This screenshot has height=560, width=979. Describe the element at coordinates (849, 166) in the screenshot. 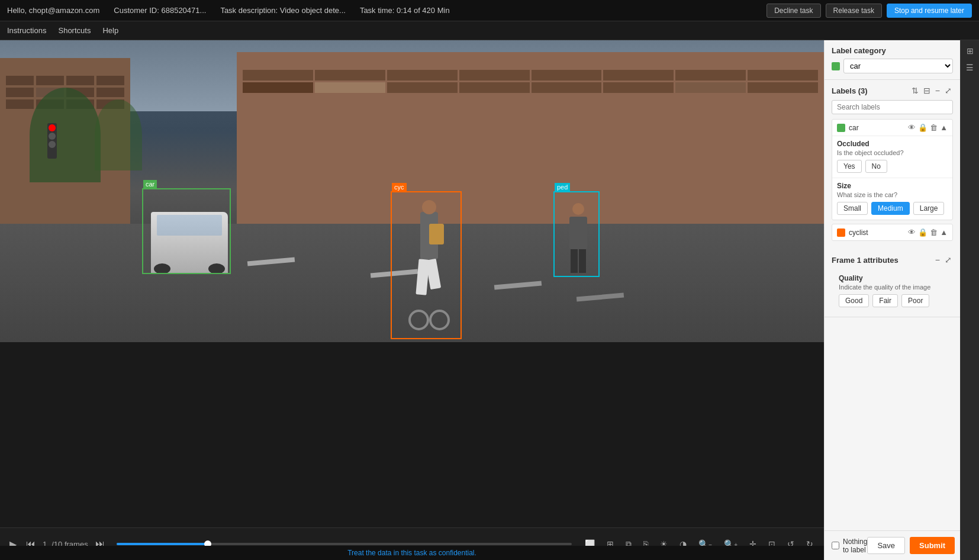

I see `occluded-yes-btn: Yes` at that location.